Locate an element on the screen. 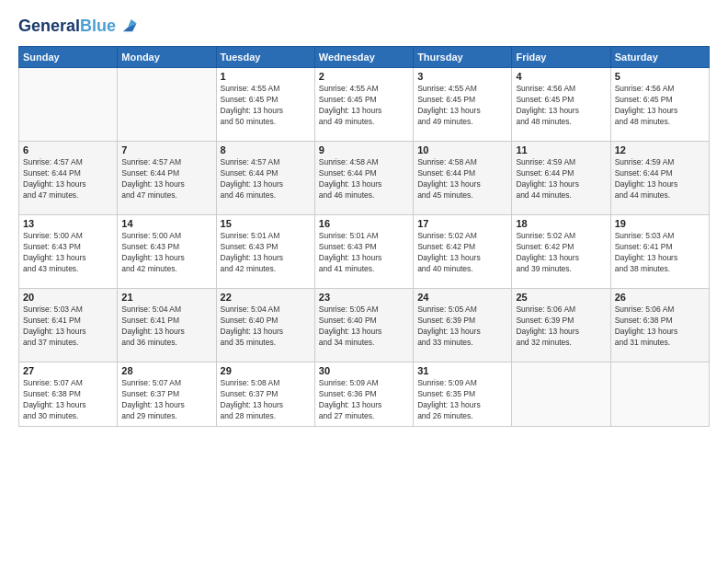 The image size is (728, 563). calendar-week-row: 20Sunrise: 5:03 AM Sunset: 6:41 PM Dayli… is located at coordinates (364, 326).